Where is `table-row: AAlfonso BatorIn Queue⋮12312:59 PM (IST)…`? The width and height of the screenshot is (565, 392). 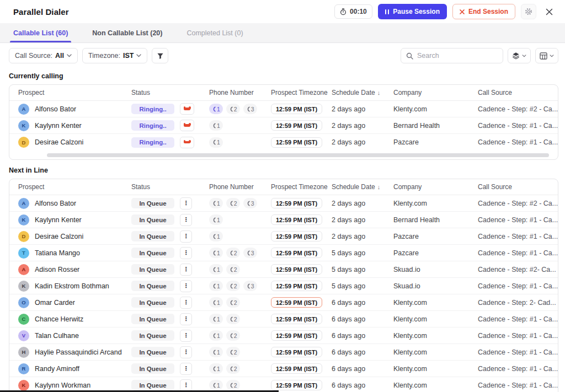 table-row: AAlfonso BatorIn Queue⋮12312:59 PM (IST)… is located at coordinates (284, 203).